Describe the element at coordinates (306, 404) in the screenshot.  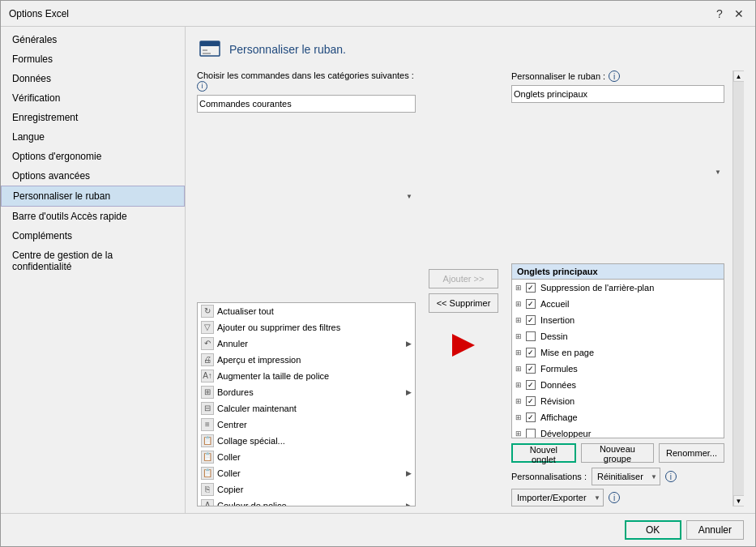
I see `commands-list-wrap: ↻Actualiser tout▽Ajouter ou supprimer de…` at that location.